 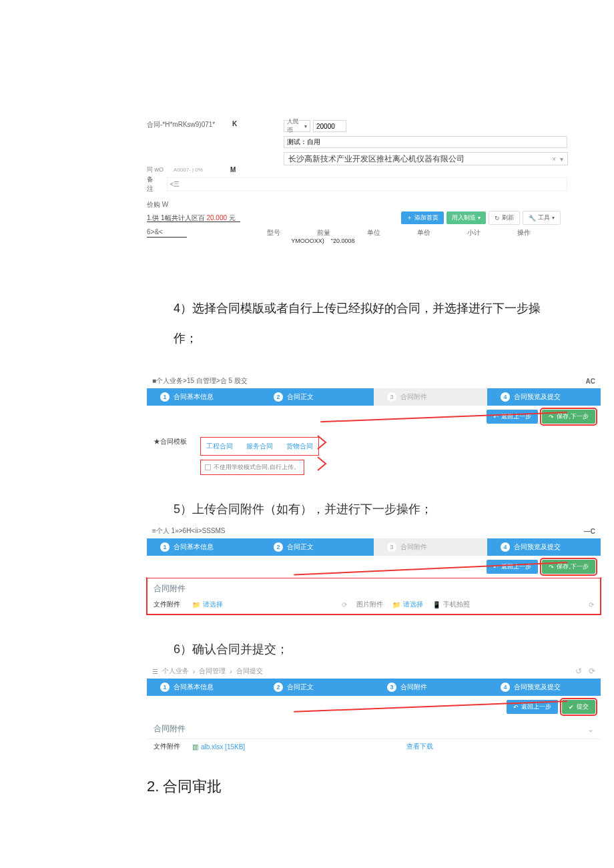 I want to click on tpl-goods: 货物合同, so click(x=300, y=446).